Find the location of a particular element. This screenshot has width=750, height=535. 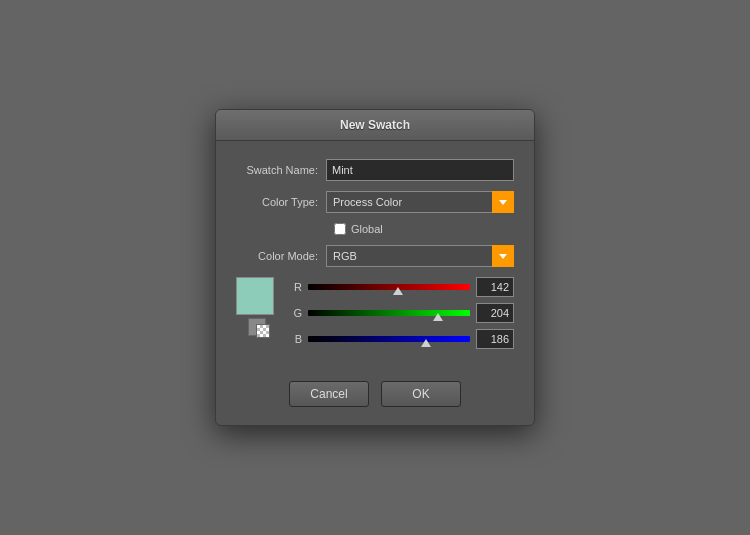

dialog-footer: Cancel OK is located at coordinates (375, 398).